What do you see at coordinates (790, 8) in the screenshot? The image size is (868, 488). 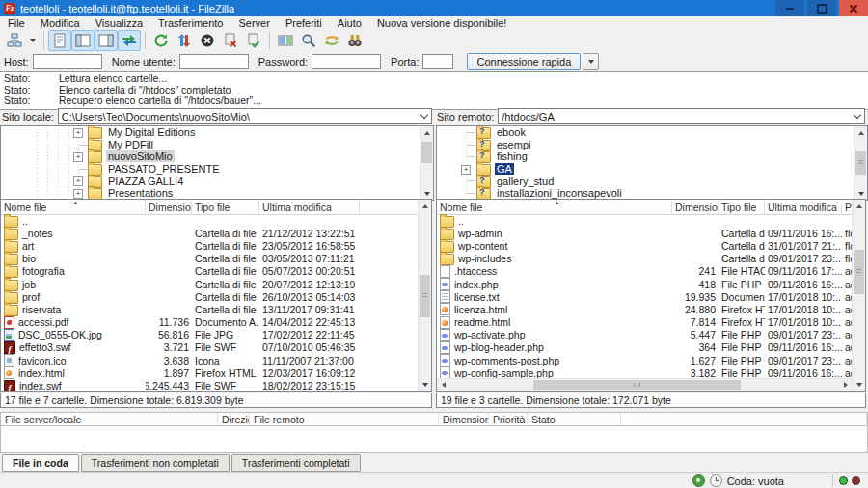 I see `minimize-button` at bounding box center [790, 8].